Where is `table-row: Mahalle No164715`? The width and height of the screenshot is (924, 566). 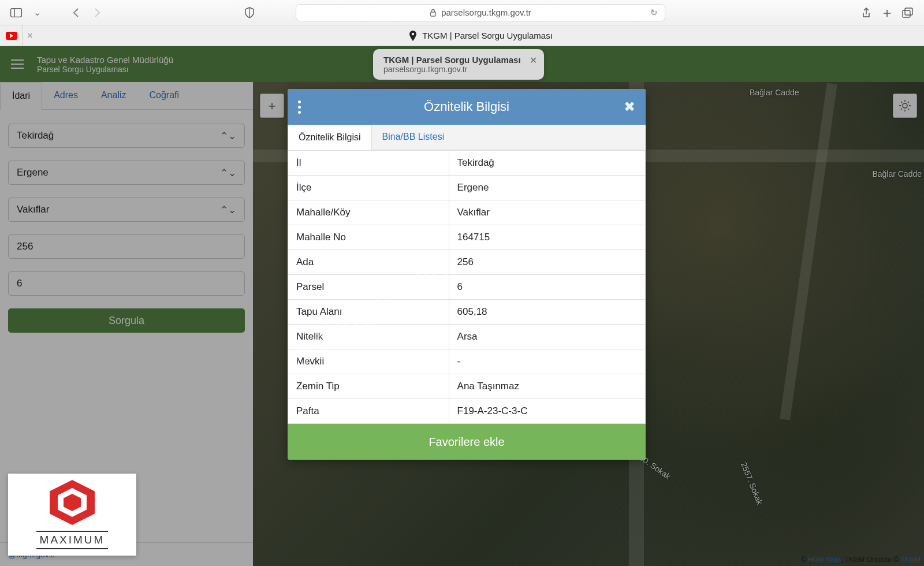
table-row: Mahalle No164715 is located at coordinates (467, 238).